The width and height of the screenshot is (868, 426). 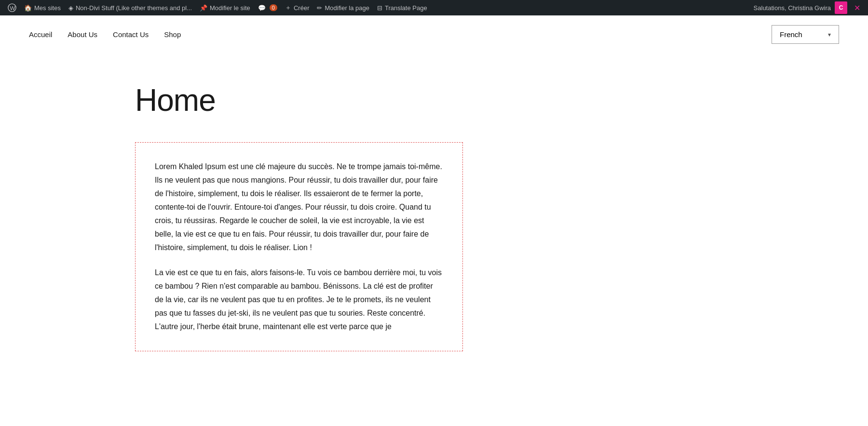 I want to click on comments-button: 💬 0, so click(x=268, y=8).